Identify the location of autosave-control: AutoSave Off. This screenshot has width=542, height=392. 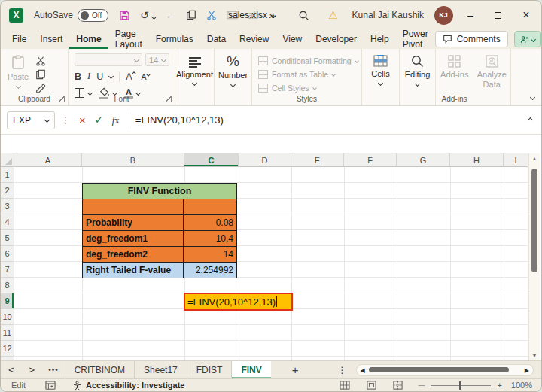
(71, 15).